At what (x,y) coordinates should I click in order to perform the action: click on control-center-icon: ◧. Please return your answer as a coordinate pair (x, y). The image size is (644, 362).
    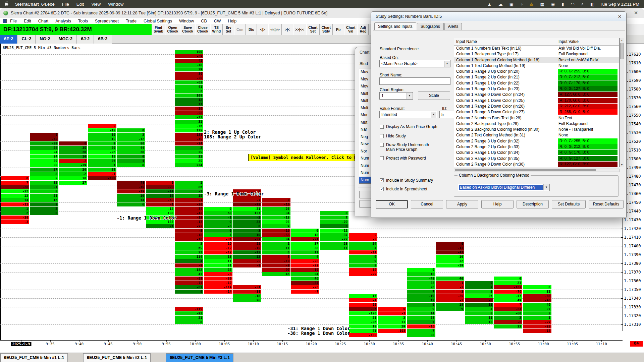
    Looking at the image, I should click on (592, 4).